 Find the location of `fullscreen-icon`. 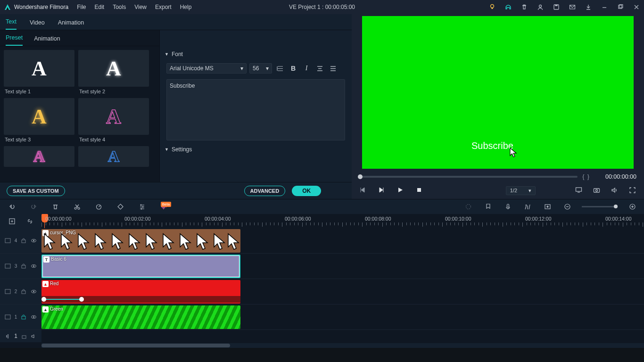

fullscreen-icon is located at coordinates (633, 190).